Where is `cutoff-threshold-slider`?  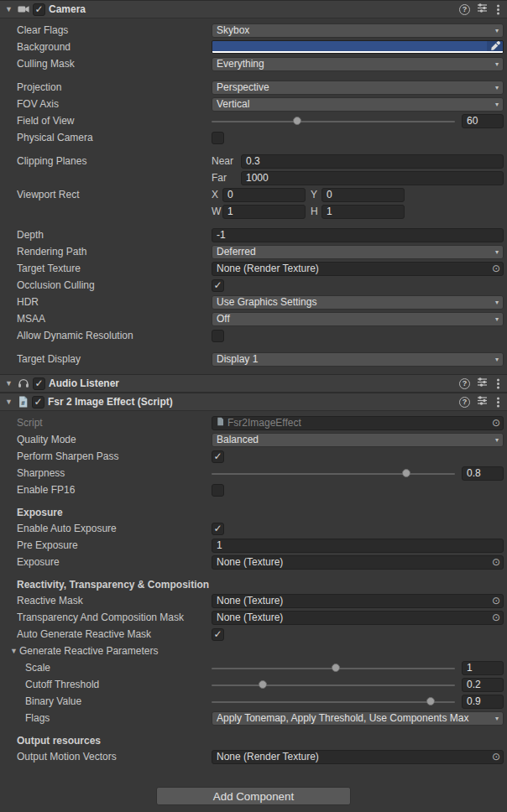
cutoff-threshold-slider is located at coordinates (333, 684).